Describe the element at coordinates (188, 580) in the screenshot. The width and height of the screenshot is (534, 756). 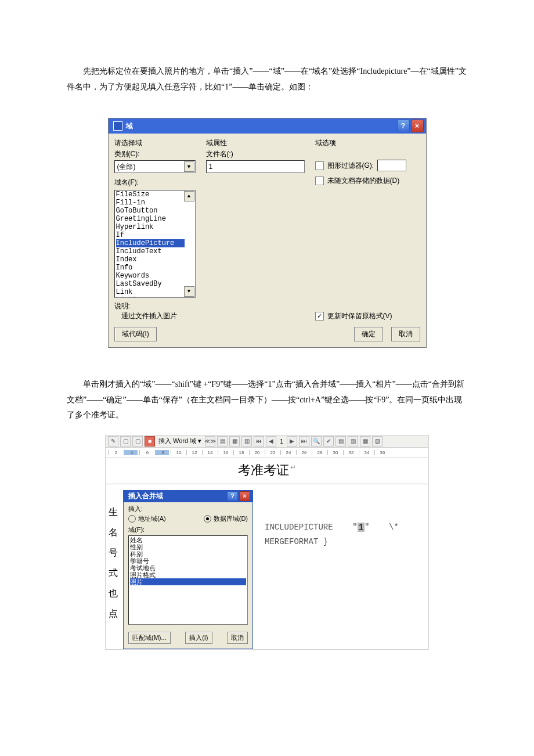
I see `merge-field-list: 姓名 性别 科别 学籍号 考试地点 照片格式 照片` at that location.